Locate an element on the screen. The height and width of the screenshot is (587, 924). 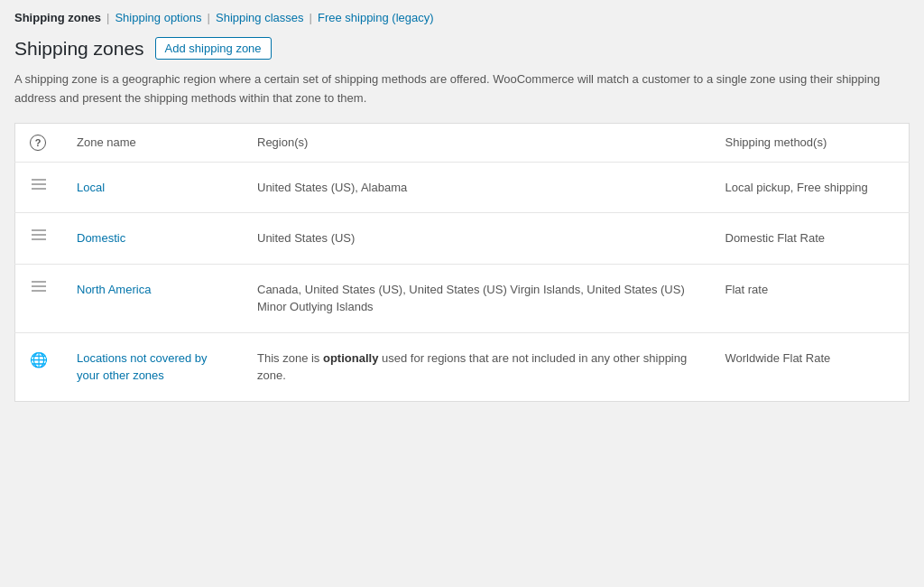
table-row-special: 🌐 Locations not covered by your other zo… is located at coordinates (462, 367).